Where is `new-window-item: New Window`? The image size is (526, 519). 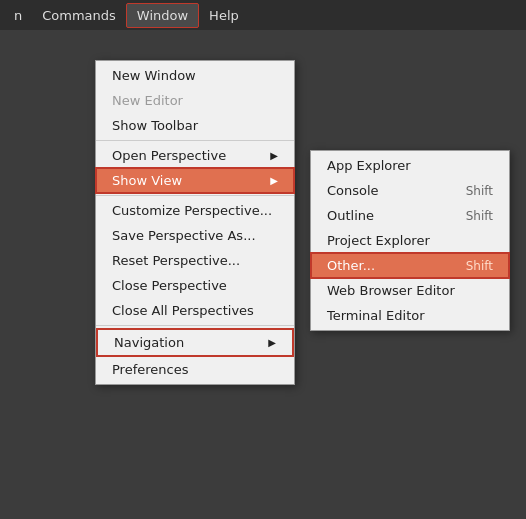
new-window-item: New Window is located at coordinates (195, 76).